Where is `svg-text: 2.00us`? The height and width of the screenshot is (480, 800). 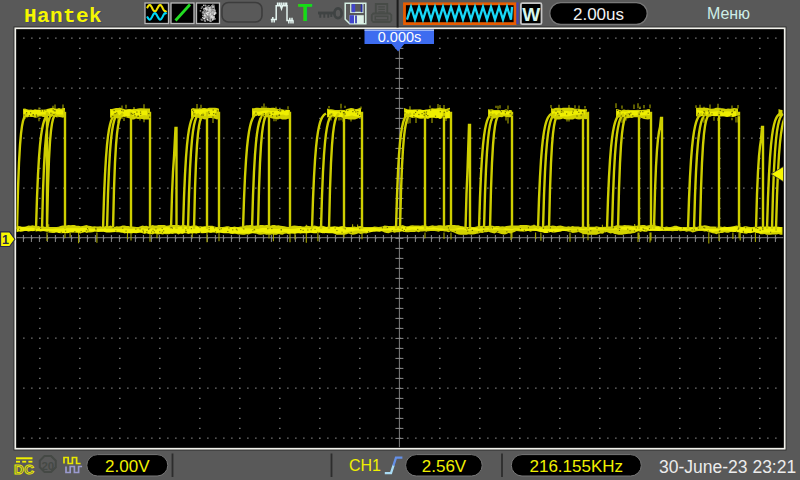
svg-text: 2.00us is located at coordinates (598, 14).